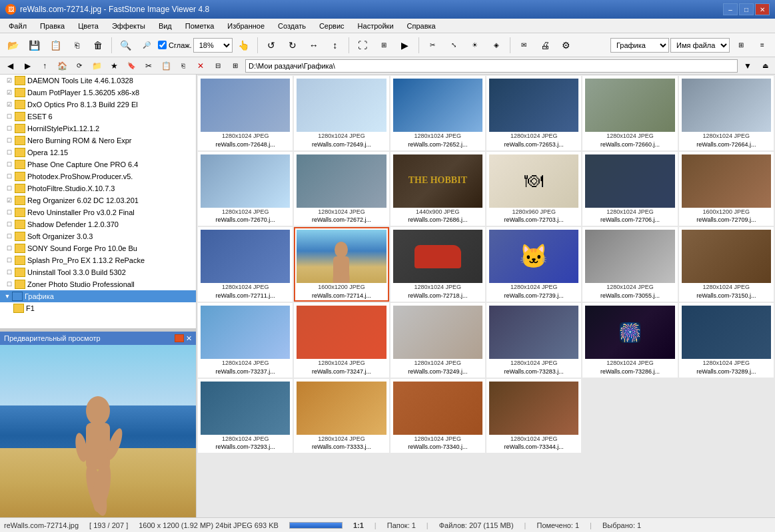 The width and height of the screenshot is (775, 532). I want to click on maximize-button: □, so click(746, 9).